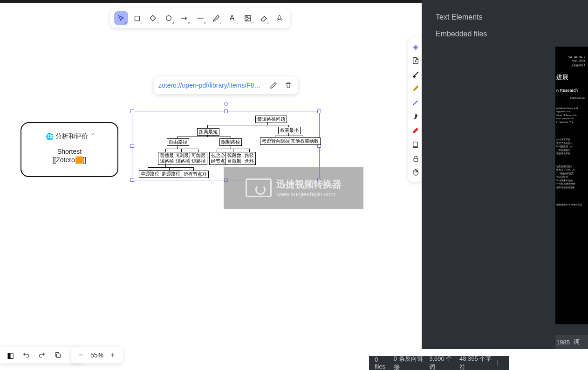 This screenshot has width=588, height=370. Describe the element at coordinates (439, 363) in the screenshot. I see `status-bar: 0 files 0 条反向链接 3,690 个词 48,355 个字符` at that location.